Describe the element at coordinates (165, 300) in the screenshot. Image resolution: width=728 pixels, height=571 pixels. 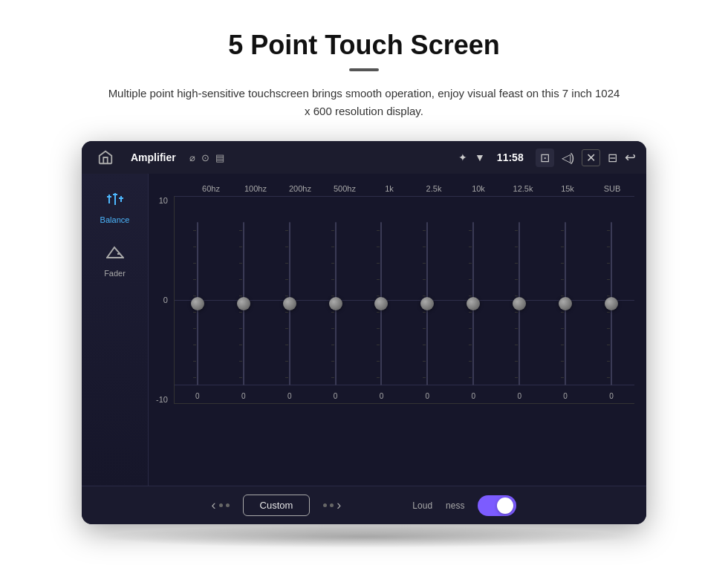
I see `y-axis: 10 0 -10` at that location.